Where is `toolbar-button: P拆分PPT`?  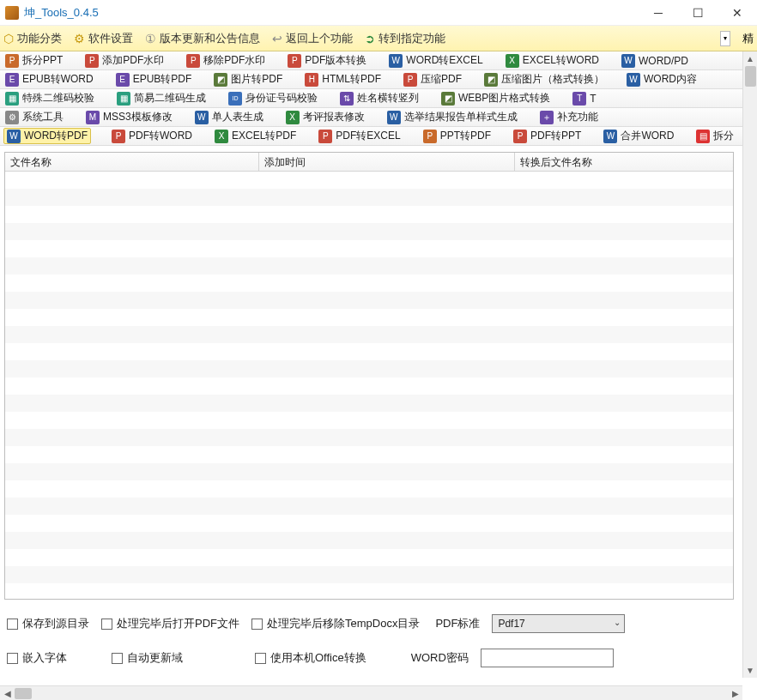
toolbar-button: P拆分PPT is located at coordinates (34, 60).